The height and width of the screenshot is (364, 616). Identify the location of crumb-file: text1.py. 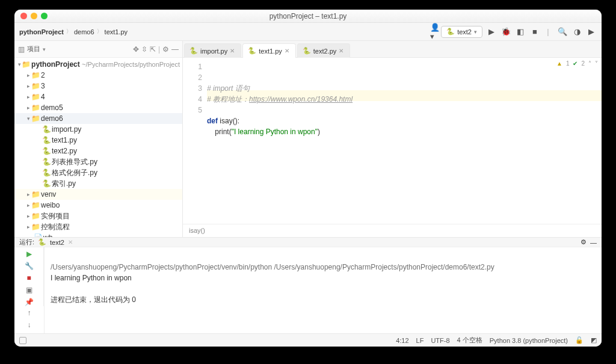
(117, 32).